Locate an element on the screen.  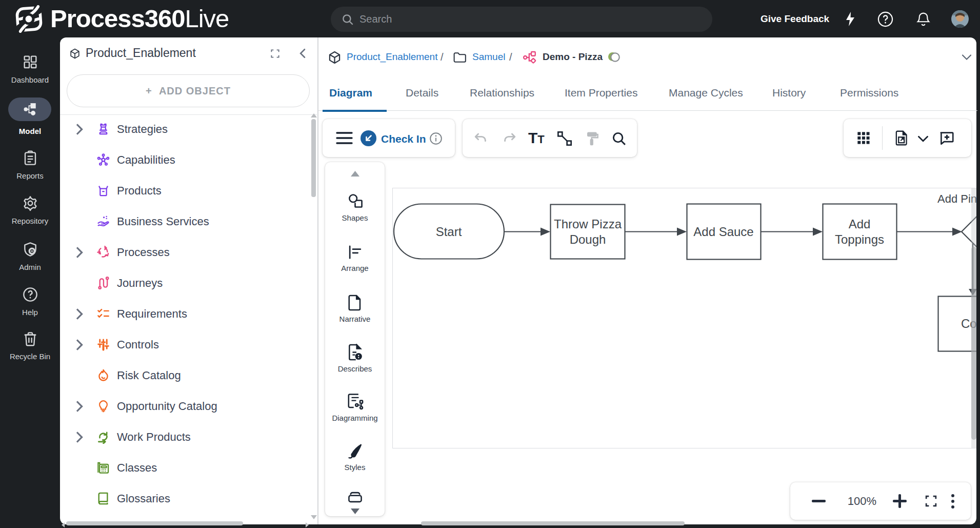
svg-text: Add is located at coordinates (859, 224).